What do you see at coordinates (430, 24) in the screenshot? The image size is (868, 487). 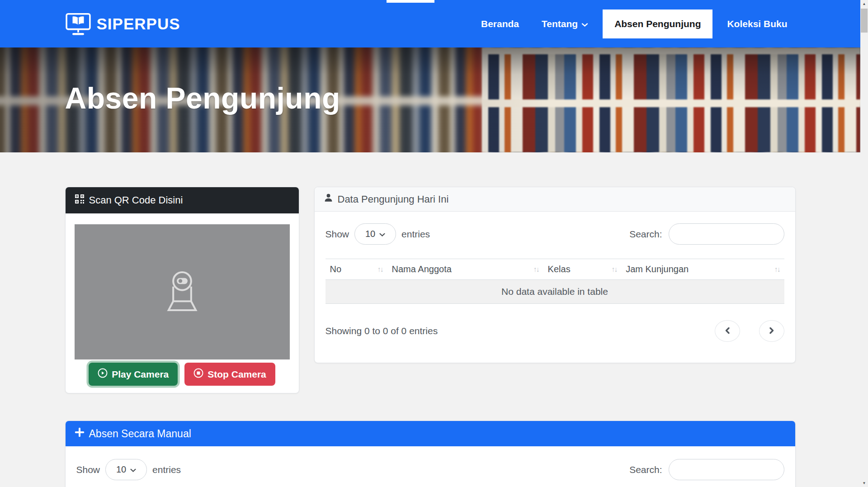 I see `navbar: SIPERPUS Beranda Tentang Absen Pengunjun…` at bounding box center [430, 24].